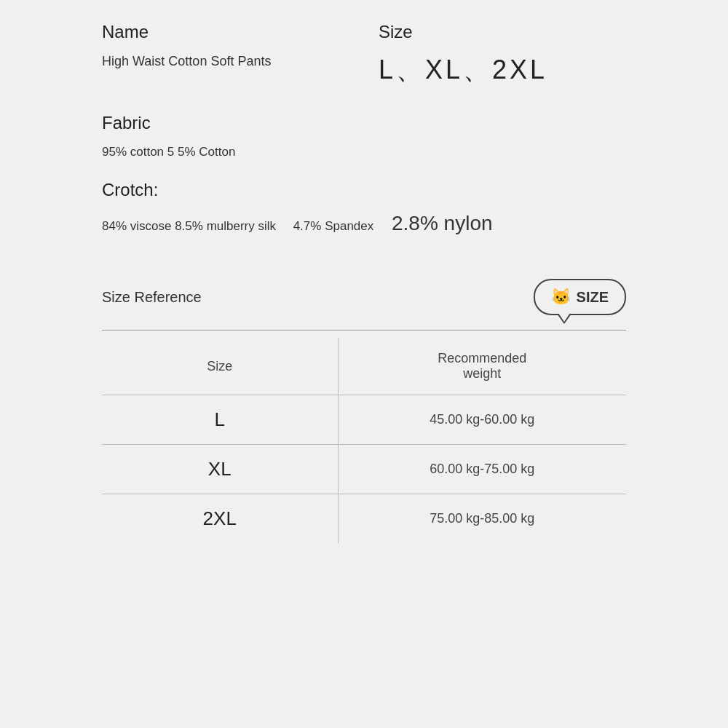 The height and width of the screenshot is (728, 728). What do you see at coordinates (220, 420) in the screenshot?
I see `size-cell: L` at bounding box center [220, 420].